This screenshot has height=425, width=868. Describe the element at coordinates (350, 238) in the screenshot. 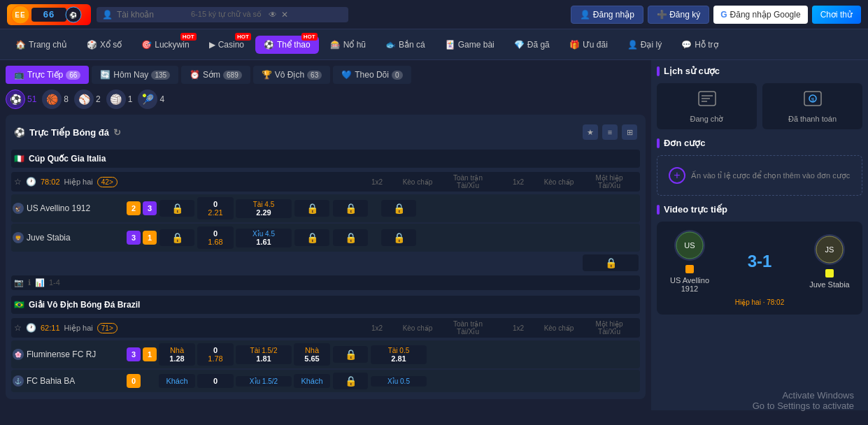

I see `lock-icon-7: 🔒` at that location.